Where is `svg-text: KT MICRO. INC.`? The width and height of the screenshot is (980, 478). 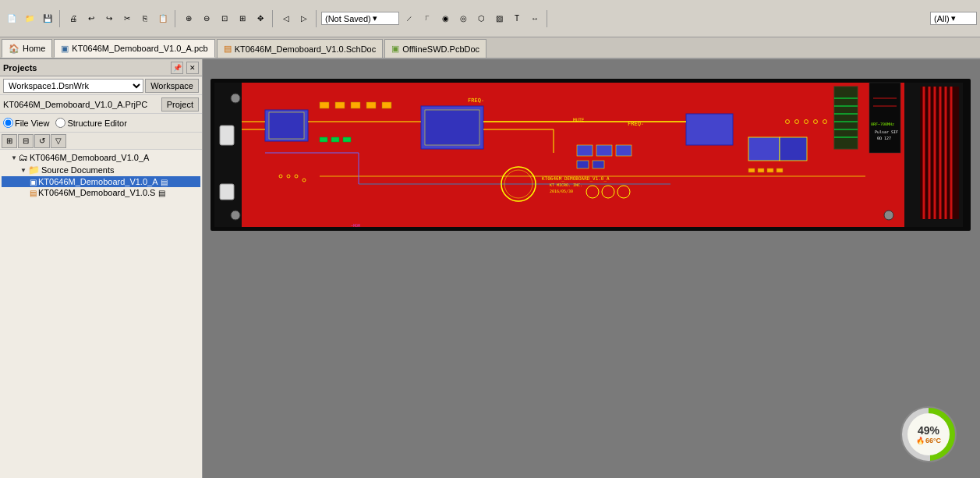 svg-text: KT MICRO. INC. is located at coordinates (566, 185).